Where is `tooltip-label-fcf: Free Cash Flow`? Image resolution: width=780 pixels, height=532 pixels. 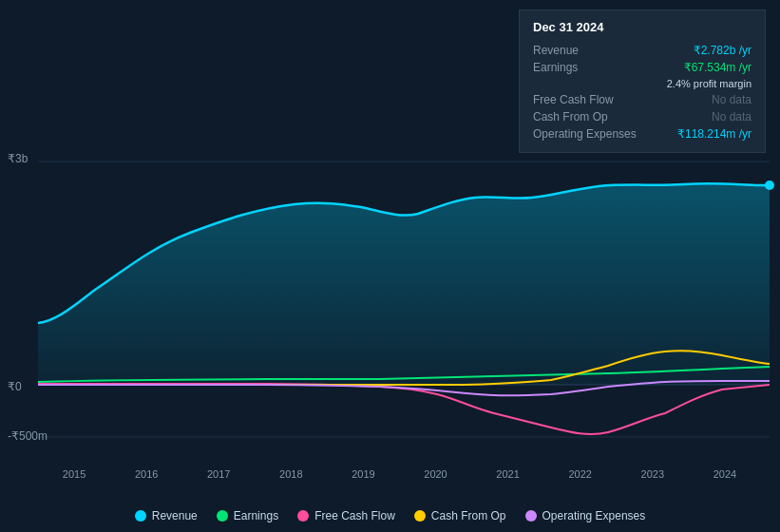 tooltip-label-fcf: Free Cash Flow is located at coordinates (597, 100).